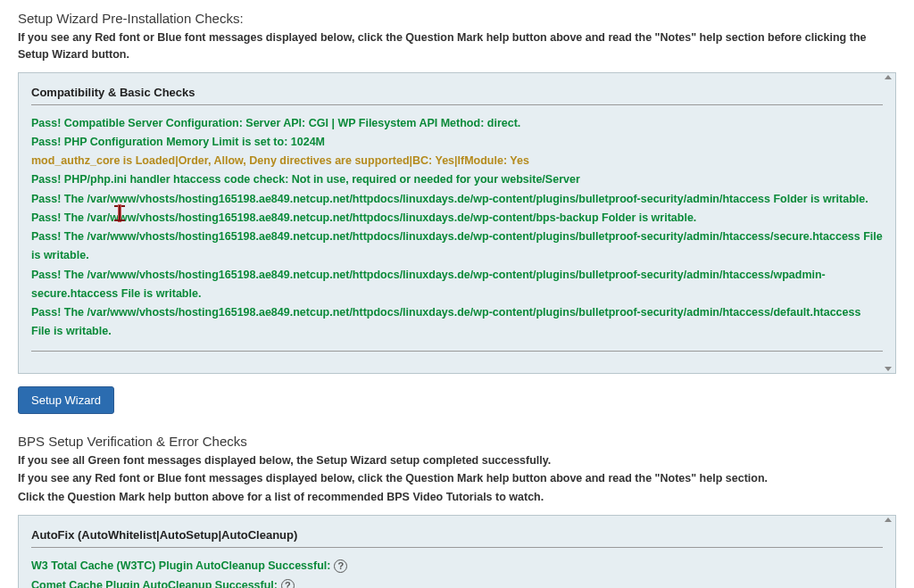  I want to click on autofix-row: Comet Cache Plugin AutoCleanup Successfu…, so click(457, 582).